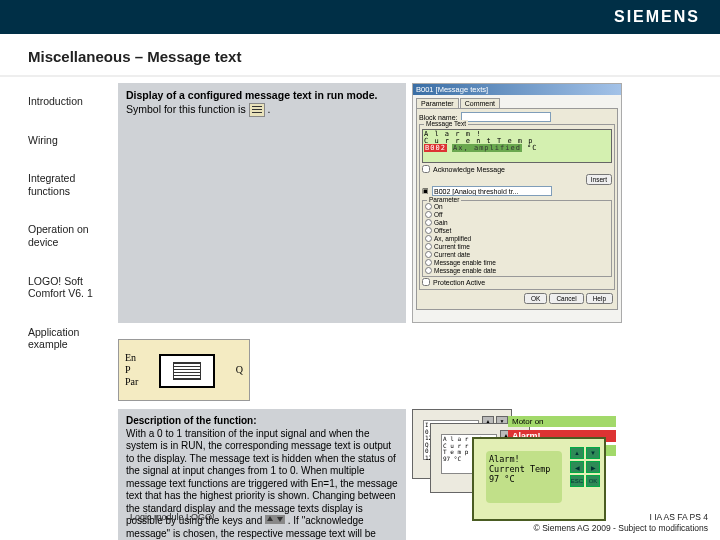 Image resolution: width=720 pixels, height=540 pixels. What do you see at coordinates (426, 191) in the screenshot?
I see `param-combo-label: ▣` at bounding box center [426, 191].